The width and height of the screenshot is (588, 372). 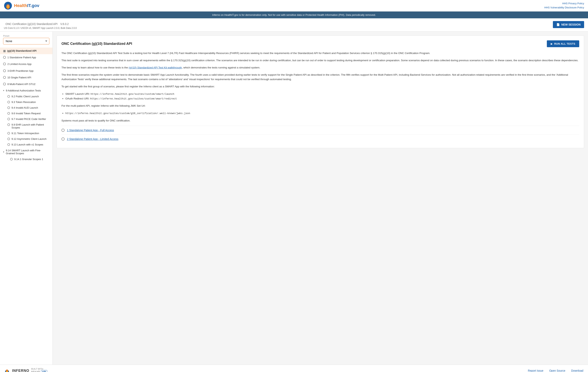 What do you see at coordinates (29, 119) in the screenshot?
I see `sidebar-item-label: 9.7 Invalid PKCE Code Verifier` at bounding box center [29, 119].